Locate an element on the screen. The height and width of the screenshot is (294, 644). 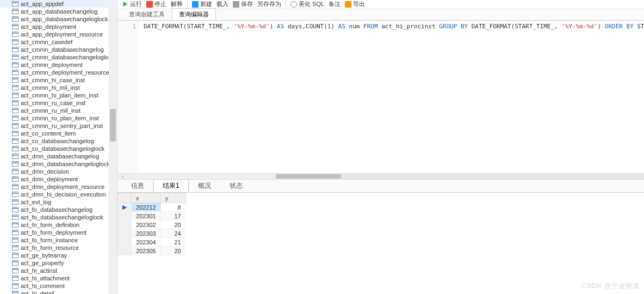
table-label: act_hi_actinst is located at coordinates (39, 271).